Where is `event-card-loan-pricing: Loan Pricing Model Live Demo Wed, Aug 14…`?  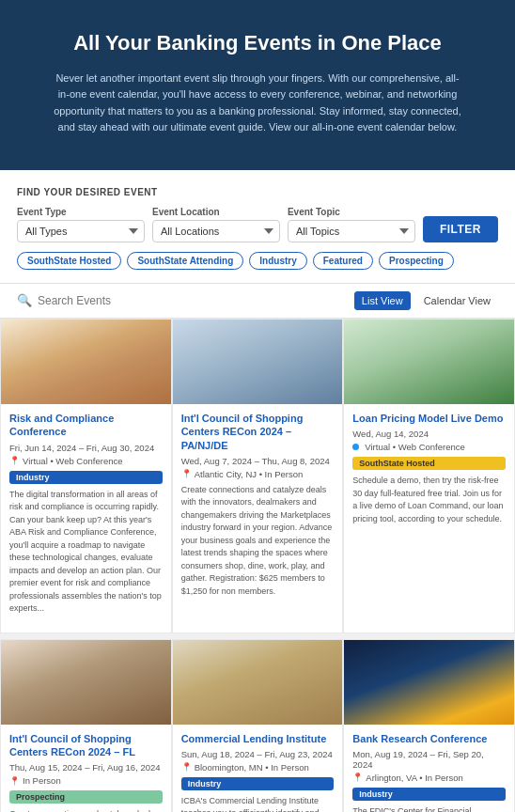
event-card-loan-pricing: Loan Pricing Model Live Demo Wed, Aug 14… is located at coordinates (429, 476).